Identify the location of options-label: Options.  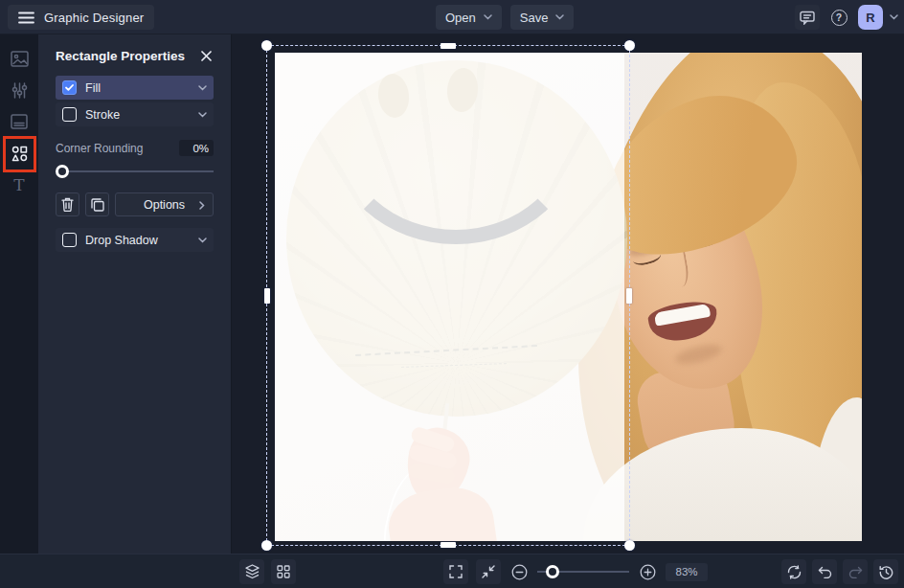
(165, 205).